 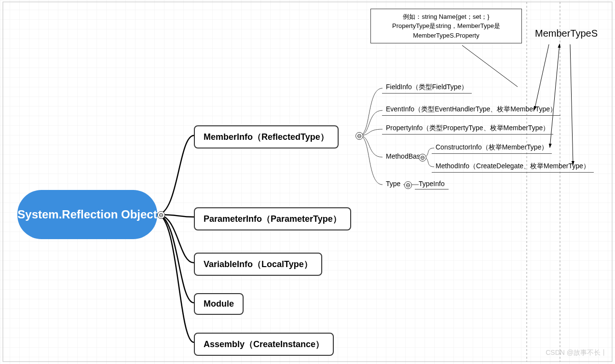 What do you see at coordinates (273, 219) in the screenshot?
I see `node-parameterinfo: ParameterInfo（ParameterType）` at bounding box center [273, 219].